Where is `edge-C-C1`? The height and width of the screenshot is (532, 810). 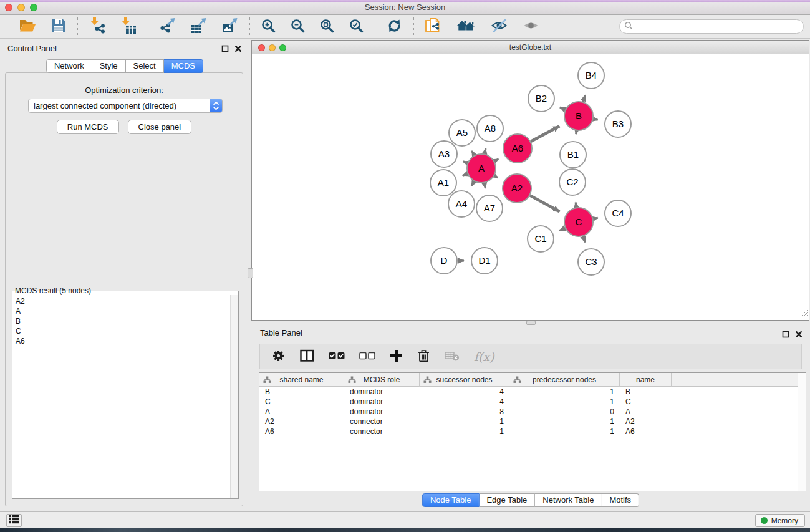 edge-C-C1 is located at coordinates (562, 230).